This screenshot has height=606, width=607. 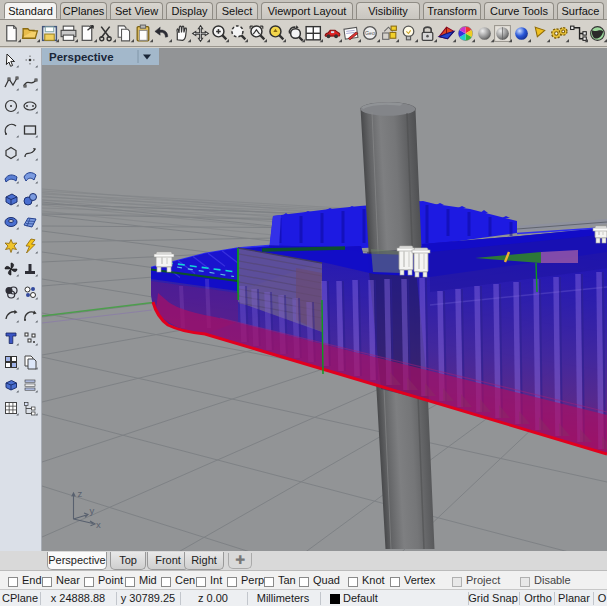 What do you see at coordinates (80, 494) in the screenshot?
I see `svg-text: z` at bounding box center [80, 494].